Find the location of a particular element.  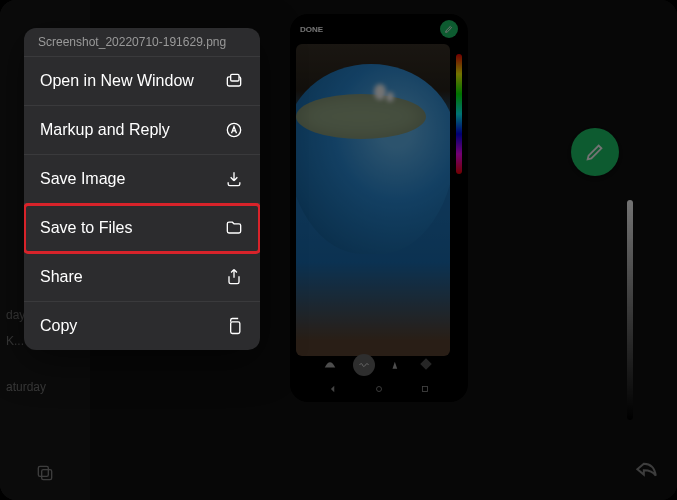

folder-icon is located at coordinates (234, 228).